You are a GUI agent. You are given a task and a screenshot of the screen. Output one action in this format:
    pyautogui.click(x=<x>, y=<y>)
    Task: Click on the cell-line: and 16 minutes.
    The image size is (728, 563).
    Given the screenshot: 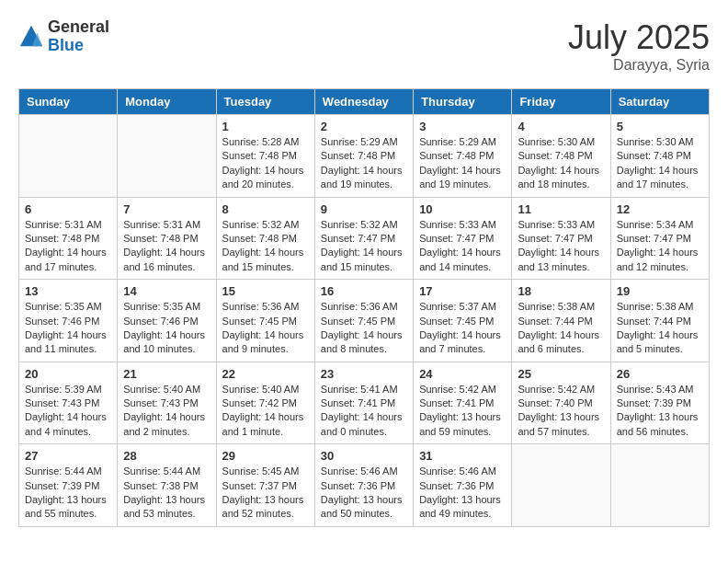 What is the action you would take?
    pyautogui.click(x=166, y=267)
    